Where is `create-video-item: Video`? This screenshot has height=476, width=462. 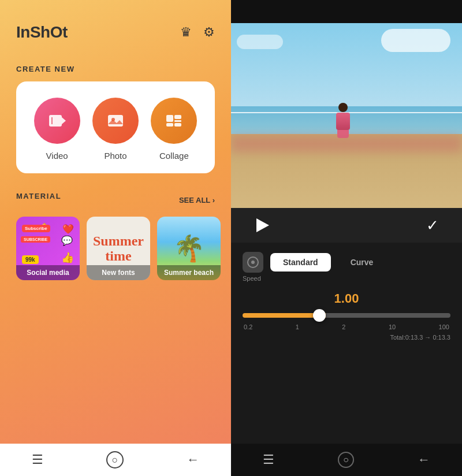 create-video-item: Video is located at coordinates (57, 129).